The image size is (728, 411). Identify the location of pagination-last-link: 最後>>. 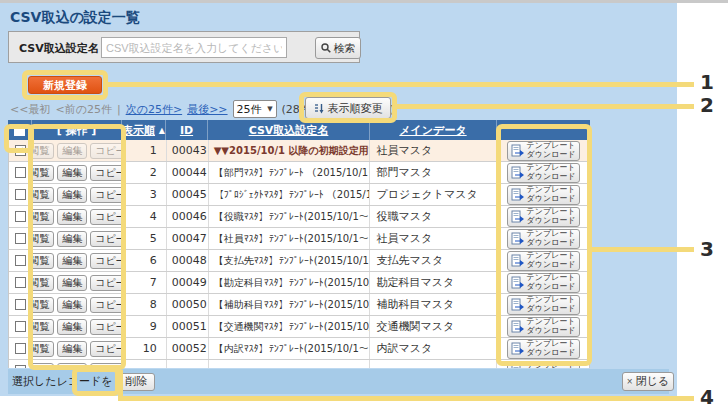
(207, 110).